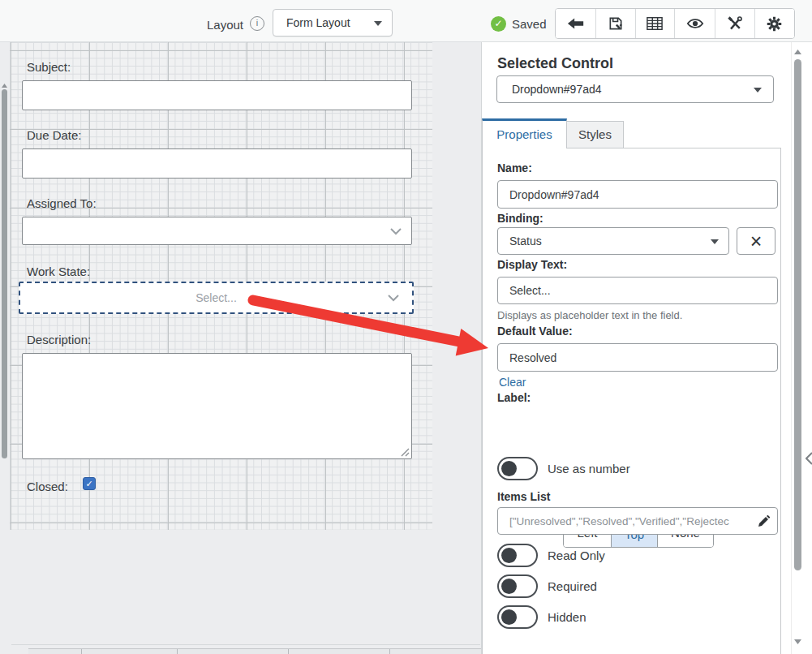 The height and width of the screenshot is (654, 812). What do you see at coordinates (58, 271) in the screenshot?
I see `field-label-work-state: Work State:` at bounding box center [58, 271].